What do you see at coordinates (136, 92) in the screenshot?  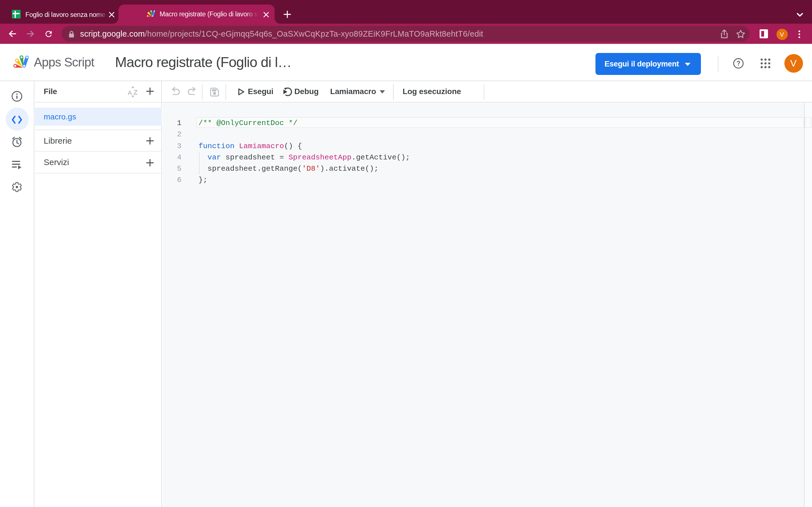 I see `svg-text: Z` at bounding box center [136, 92].